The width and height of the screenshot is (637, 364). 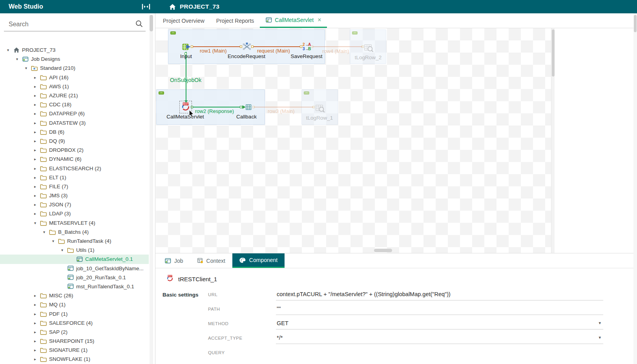 What do you see at coordinates (247, 47) in the screenshot?
I see `xmap-component-icon` at bounding box center [247, 47].